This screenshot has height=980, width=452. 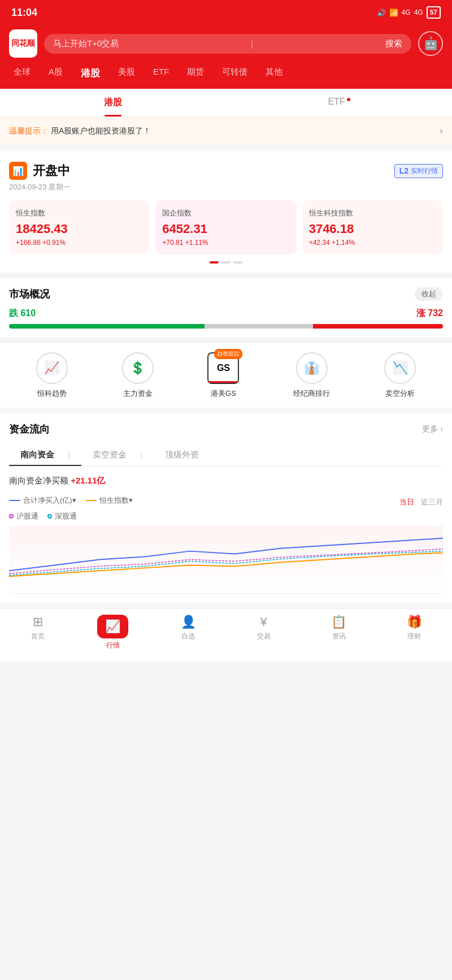 I want to click on sub-tab-etf: ETF, so click(x=339, y=103).